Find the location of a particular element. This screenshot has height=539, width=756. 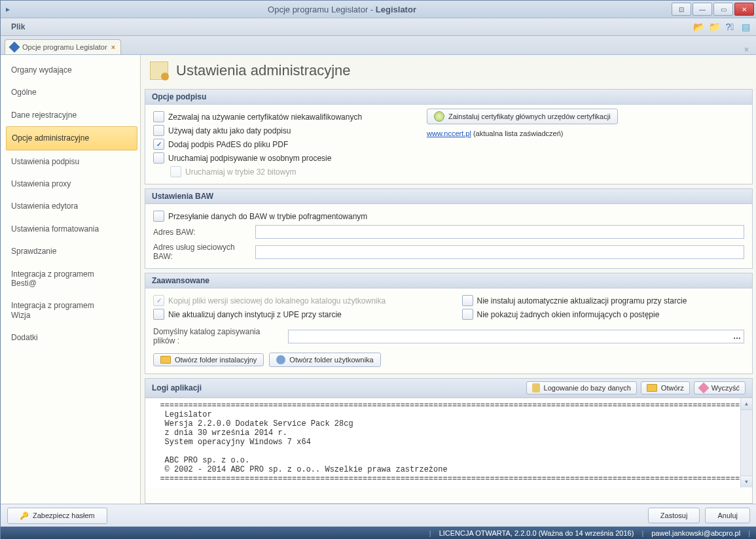

lbl-use-act-date: Używaj daty aktu jako daty podpisu is located at coordinates (229, 131).